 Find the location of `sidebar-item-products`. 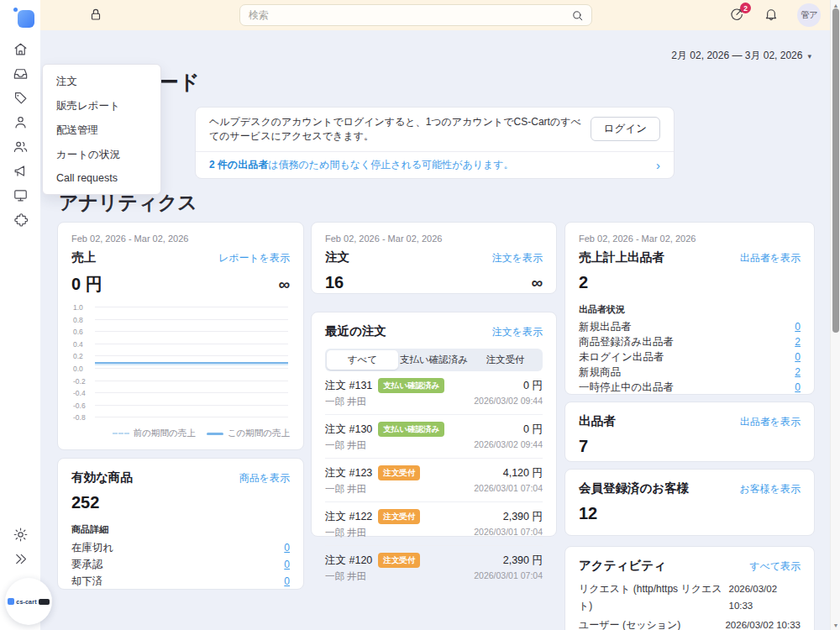

sidebar-item-products is located at coordinates (20, 99).